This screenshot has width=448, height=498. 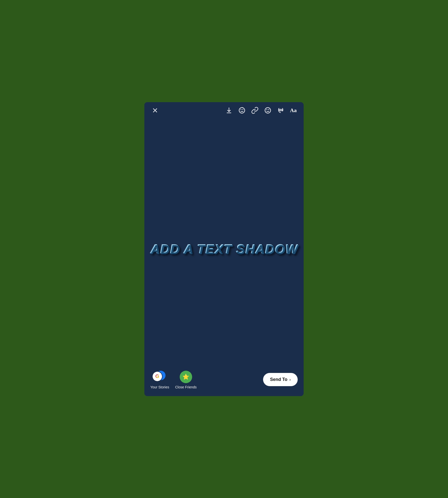 What do you see at coordinates (290, 380) in the screenshot?
I see `chevron-right-icon: ›` at bounding box center [290, 380].